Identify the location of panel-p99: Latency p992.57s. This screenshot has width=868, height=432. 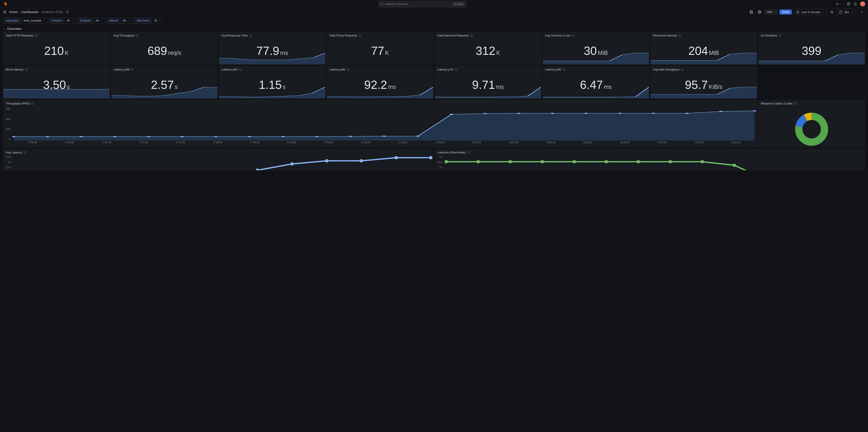
(164, 82).